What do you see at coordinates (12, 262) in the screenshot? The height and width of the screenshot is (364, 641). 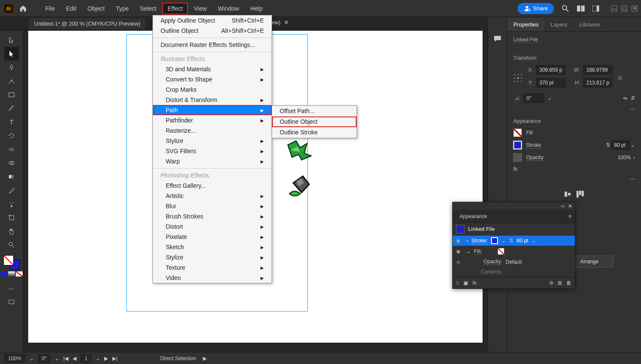 I see `fill-stroke-swatch` at bounding box center [12, 262].